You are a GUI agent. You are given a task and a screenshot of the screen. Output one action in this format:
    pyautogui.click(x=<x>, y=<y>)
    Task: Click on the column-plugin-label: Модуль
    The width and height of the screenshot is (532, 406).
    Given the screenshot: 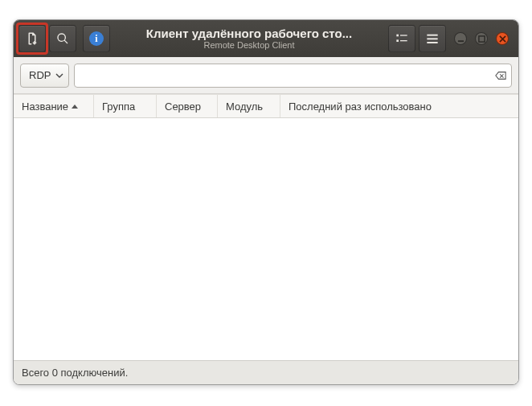 What is the action you would take?
    pyautogui.click(x=244, y=106)
    